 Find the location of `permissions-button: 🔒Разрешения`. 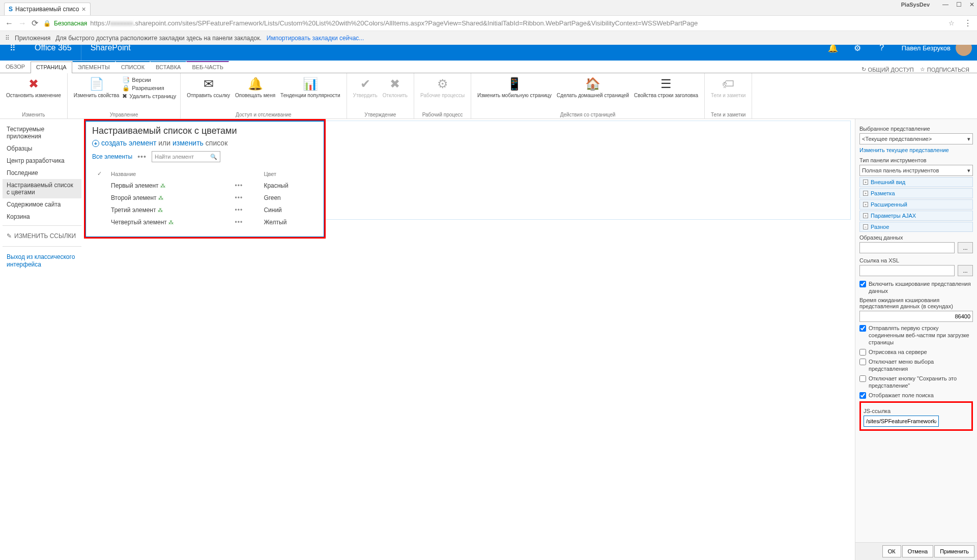

permissions-button: 🔒Разрешения is located at coordinates (149, 88).